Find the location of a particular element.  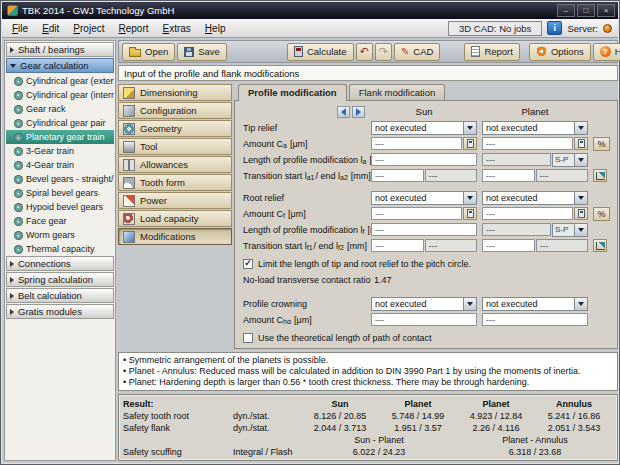

minimize-button: – is located at coordinates (566, 10).